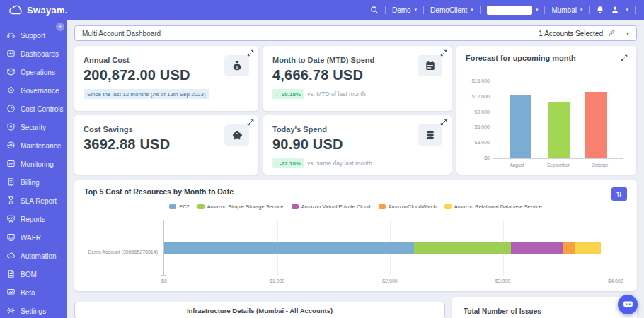 This screenshot has height=318, width=644. What do you see at coordinates (34, 169) in the screenshot?
I see `sidebar: + SupportDashboardsOperationsGovernanceC…` at bounding box center [34, 169].